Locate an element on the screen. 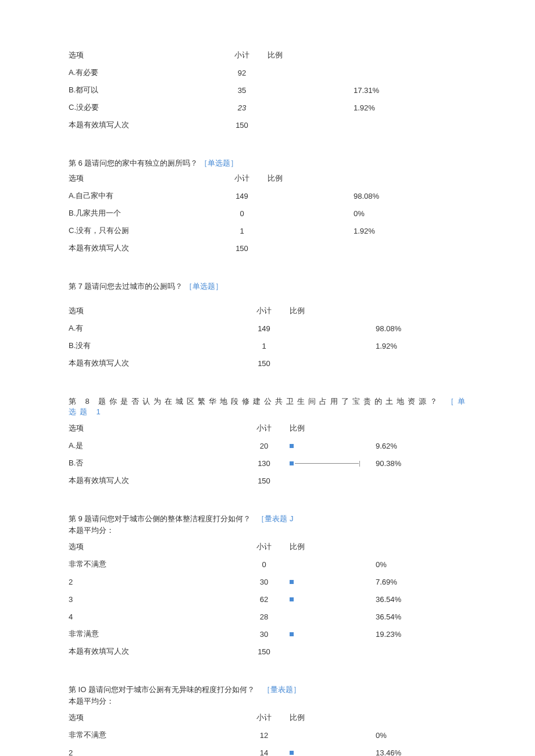  question-7: 第 7 题请问您去过城市的公厕吗？ ［单选题］ 选项 小计 比例 A.有 149… is located at coordinates (270, 327).